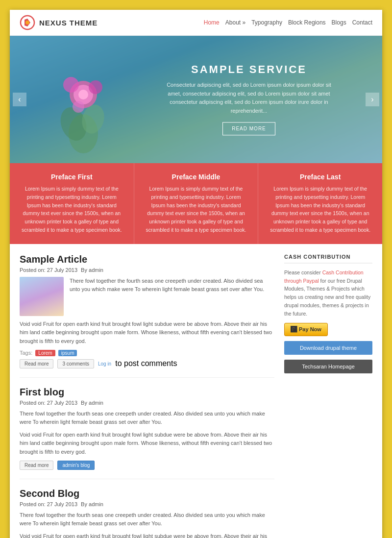 The image size is (392, 538). I want to click on article-sample-comments: 3 comments, so click(75, 364).